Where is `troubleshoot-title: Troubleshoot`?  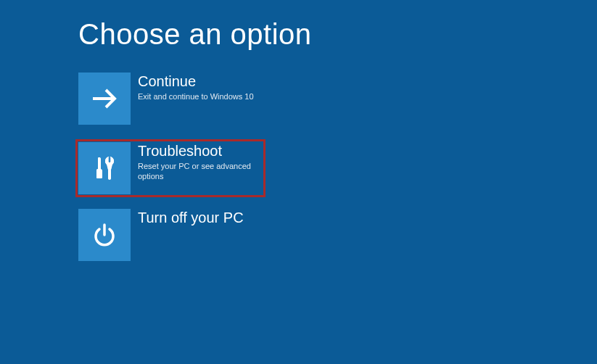
troubleshoot-title: Troubleshoot is located at coordinates (200, 151).